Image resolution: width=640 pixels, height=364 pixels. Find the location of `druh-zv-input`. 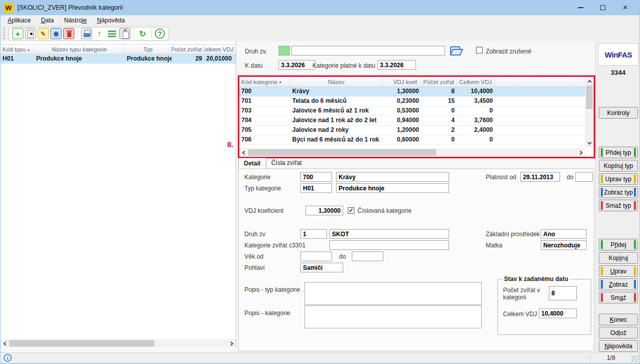

druh-zv-input is located at coordinates (368, 51).